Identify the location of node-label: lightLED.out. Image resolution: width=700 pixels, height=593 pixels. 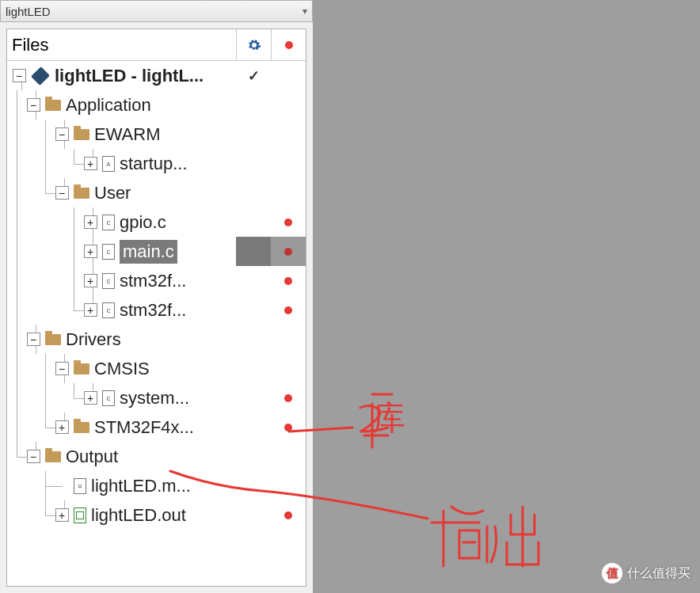
(139, 515).